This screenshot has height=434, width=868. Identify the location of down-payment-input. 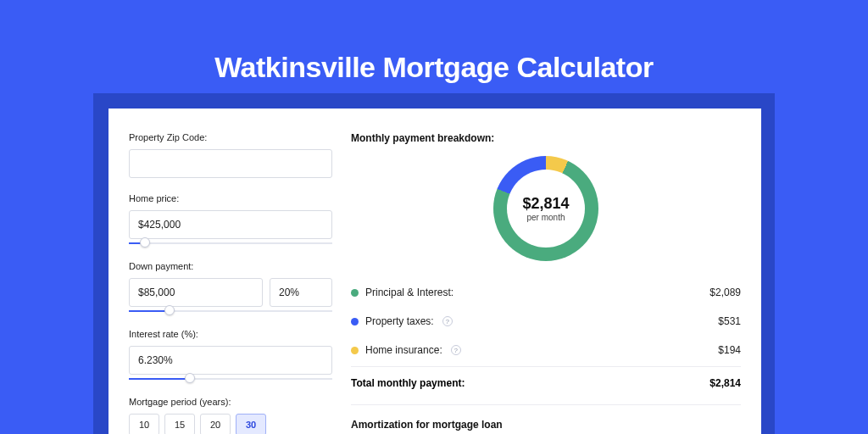
(196, 292).